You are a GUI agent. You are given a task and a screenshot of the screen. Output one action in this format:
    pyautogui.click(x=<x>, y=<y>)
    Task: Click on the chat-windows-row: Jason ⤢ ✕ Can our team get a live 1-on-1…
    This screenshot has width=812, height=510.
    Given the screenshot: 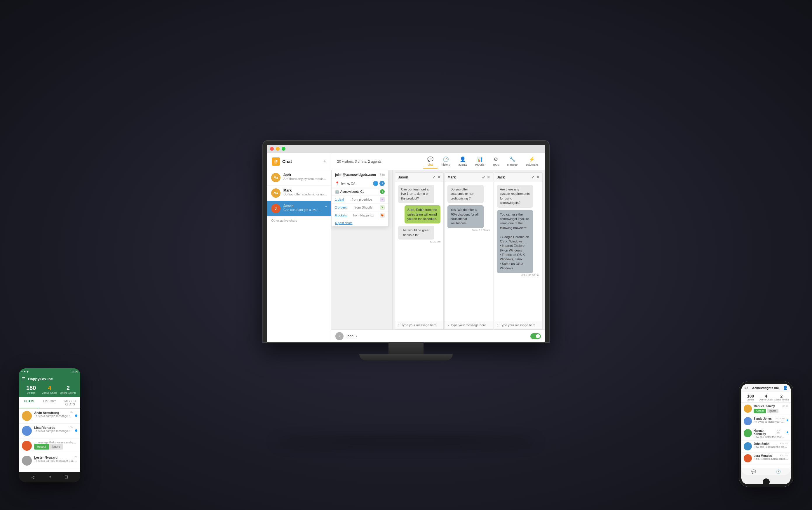 What is the action you would take?
    pyautogui.click(x=469, y=250)
    